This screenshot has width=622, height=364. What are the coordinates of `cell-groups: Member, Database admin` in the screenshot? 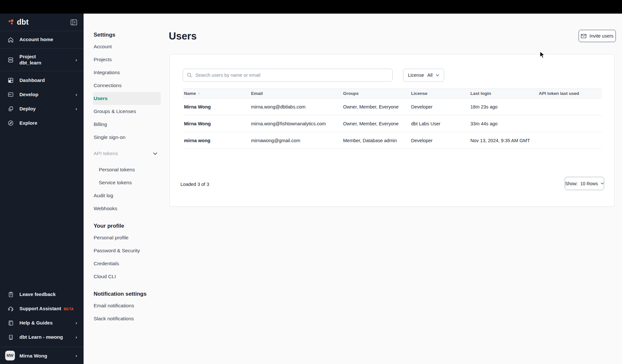 It's located at (377, 141).